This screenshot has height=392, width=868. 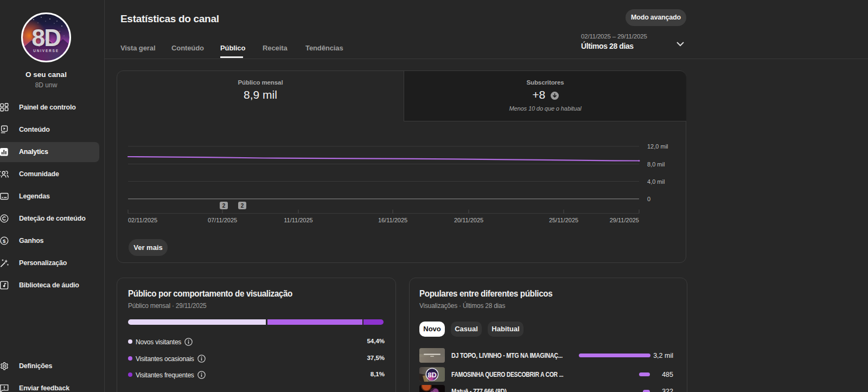 What do you see at coordinates (222, 220) in the screenshot?
I see `svg-text: 07/11/2025` at bounding box center [222, 220].